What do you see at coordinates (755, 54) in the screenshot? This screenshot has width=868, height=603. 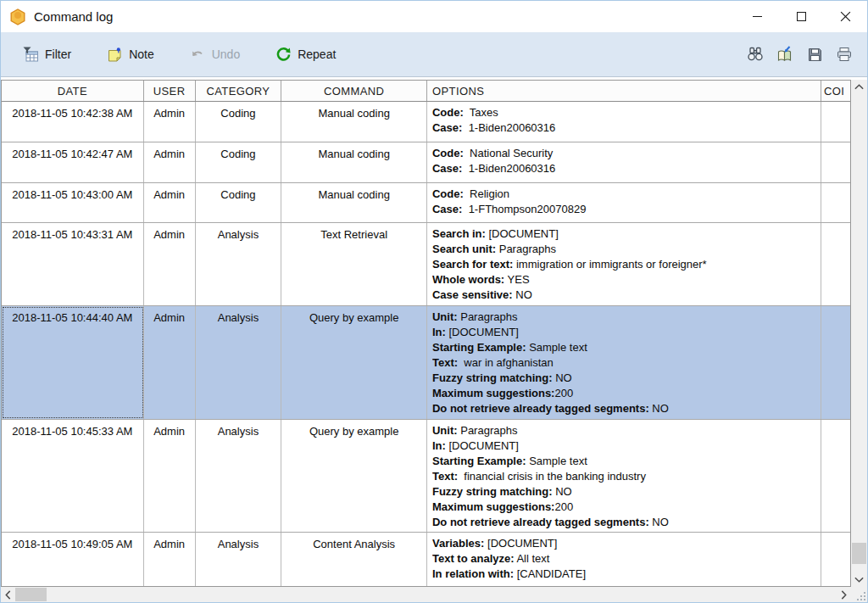 I see `find-button` at bounding box center [755, 54].